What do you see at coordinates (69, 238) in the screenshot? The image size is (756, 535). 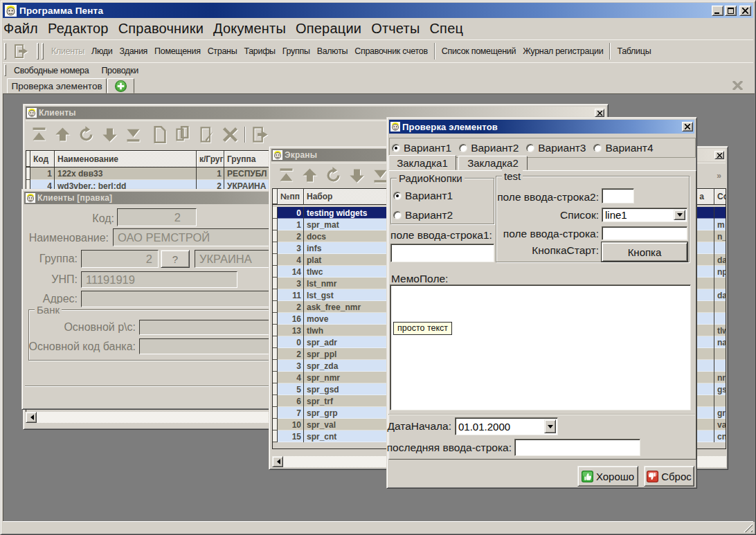 I see `name-label: Наименование:` at bounding box center [69, 238].